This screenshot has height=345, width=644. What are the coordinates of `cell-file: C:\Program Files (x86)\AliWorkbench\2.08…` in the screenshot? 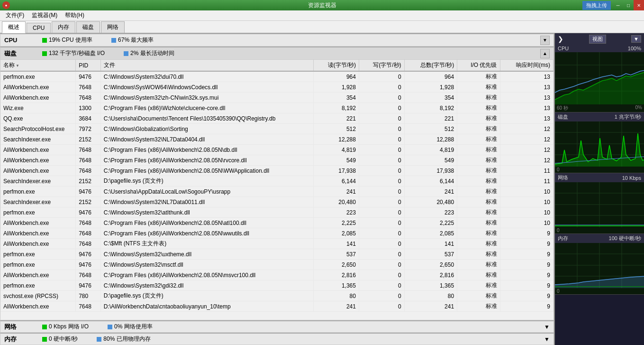 It's located at (207, 150).